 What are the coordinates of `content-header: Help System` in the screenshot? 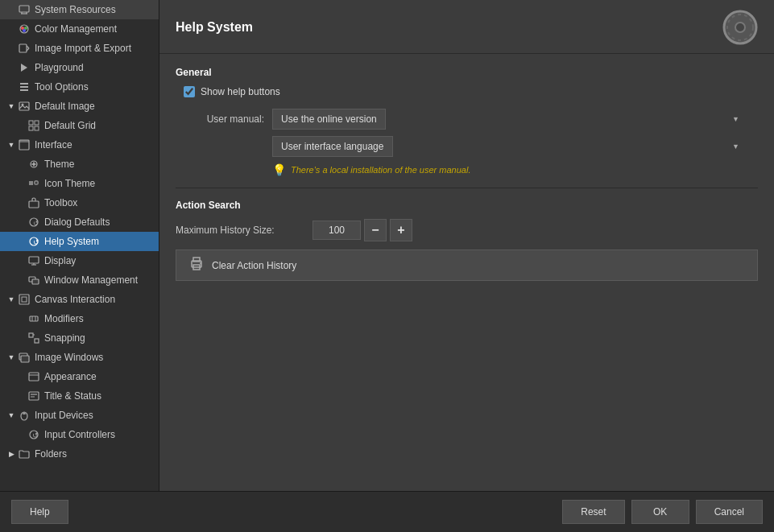 It's located at (467, 27).